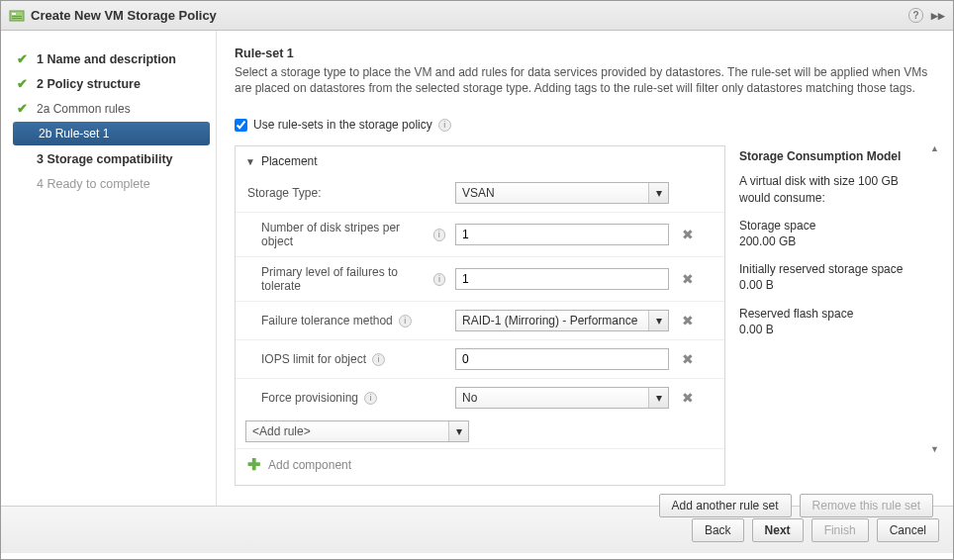 The width and height of the screenshot is (954, 560). What do you see at coordinates (342, 125) in the screenshot?
I see `use-rulesets-label: Use rule-sets in the storage policy` at bounding box center [342, 125].